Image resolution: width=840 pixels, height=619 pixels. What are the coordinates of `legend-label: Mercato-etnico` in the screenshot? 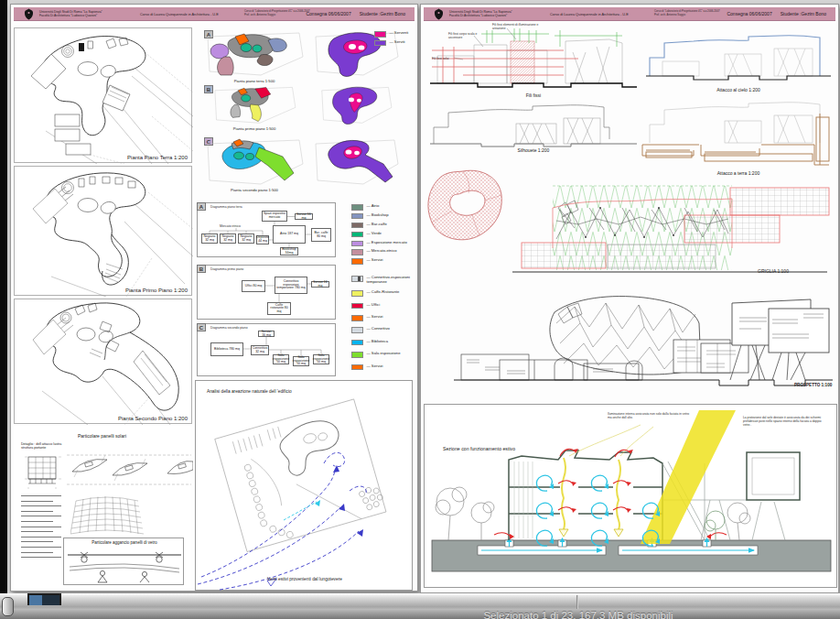 It's located at (382, 251).